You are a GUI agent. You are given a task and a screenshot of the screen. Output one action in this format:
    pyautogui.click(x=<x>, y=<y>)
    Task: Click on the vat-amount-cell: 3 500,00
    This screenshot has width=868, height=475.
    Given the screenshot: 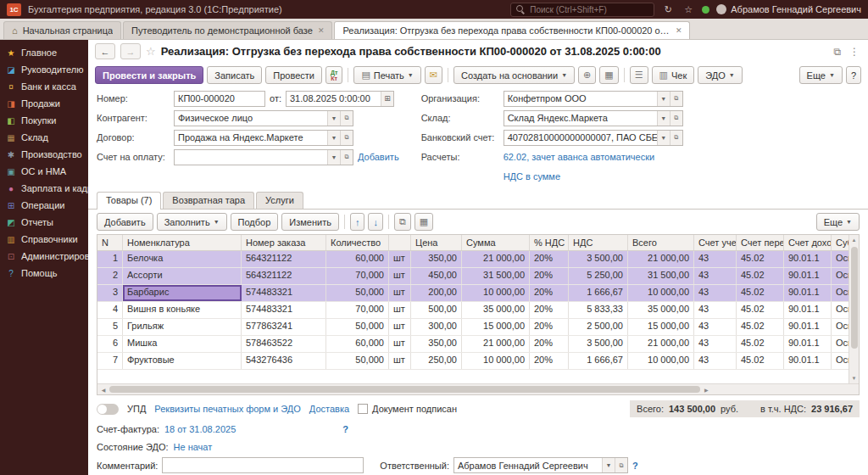 What is the action you would take?
    pyautogui.click(x=598, y=344)
    